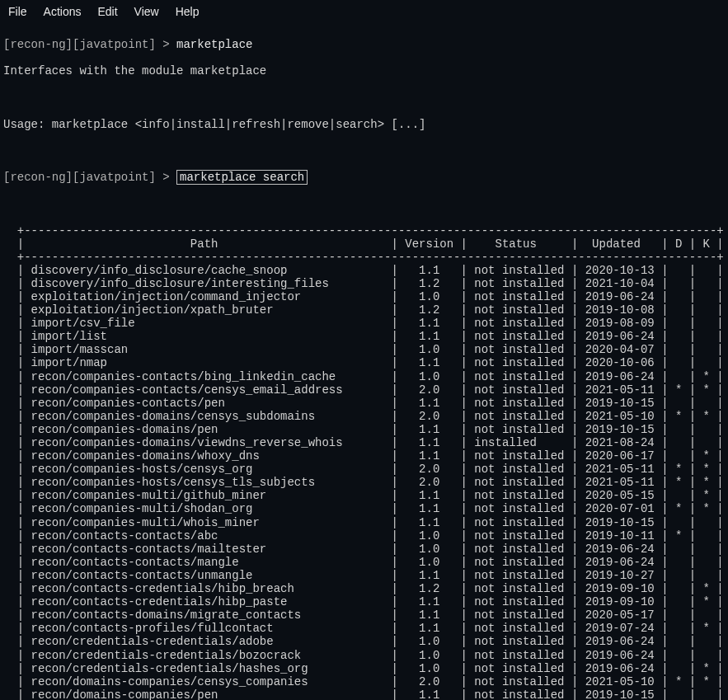  Describe the element at coordinates (364, 456) in the screenshot. I see `table-row: | recon/companies-domains/whoxy_dns | 1.…` at that location.